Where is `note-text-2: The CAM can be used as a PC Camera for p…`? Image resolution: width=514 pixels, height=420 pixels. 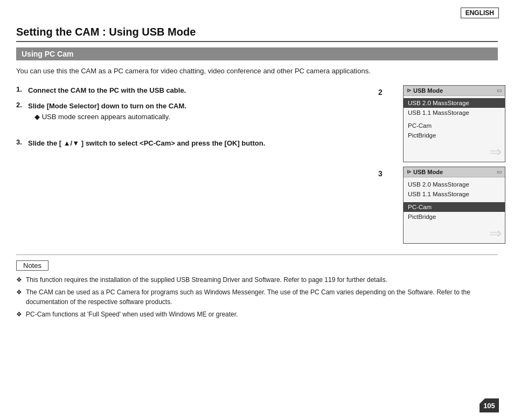
note-text-2: The CAM can be used as a PC Camera for p… is located at coordinates (262, 297).